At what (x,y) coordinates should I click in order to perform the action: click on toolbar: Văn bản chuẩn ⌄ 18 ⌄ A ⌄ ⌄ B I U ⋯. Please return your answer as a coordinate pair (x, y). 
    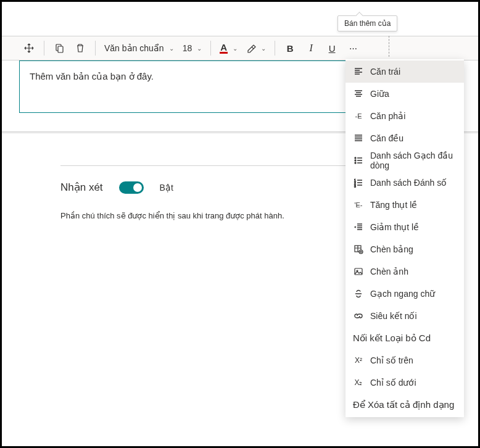
    Looking at the image, I should click on (240, 48).